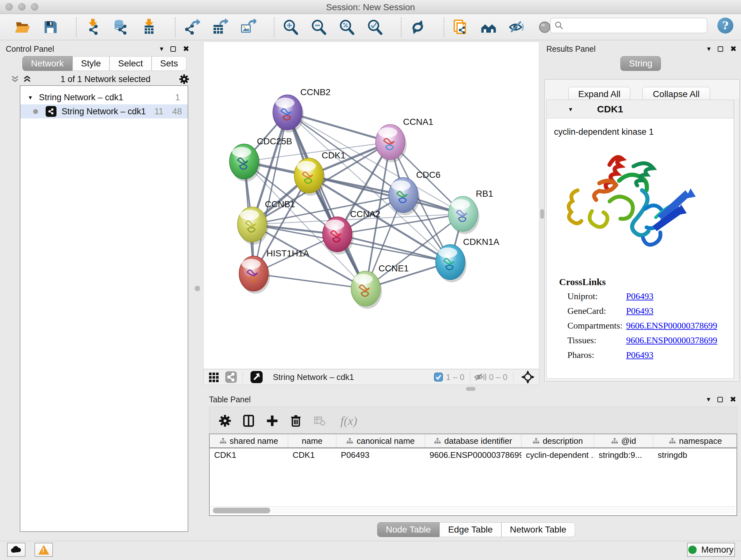  I want to click on table-cell: cyclin-dependent ..., so click(558, 455).